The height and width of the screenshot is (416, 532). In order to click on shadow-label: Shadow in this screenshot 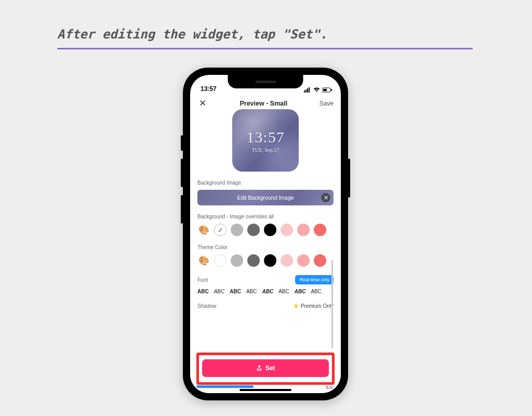, I will do `click(207, 306)`.